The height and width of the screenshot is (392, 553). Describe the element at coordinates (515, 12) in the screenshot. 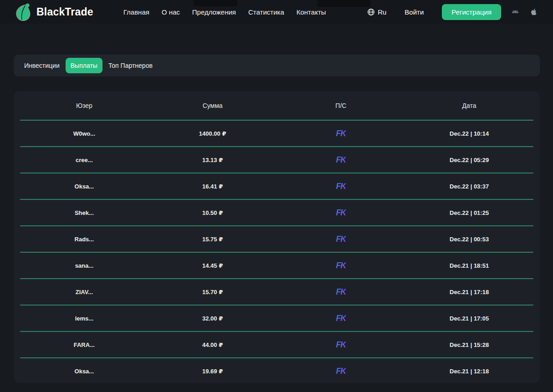

I see `android-icon` at that location.